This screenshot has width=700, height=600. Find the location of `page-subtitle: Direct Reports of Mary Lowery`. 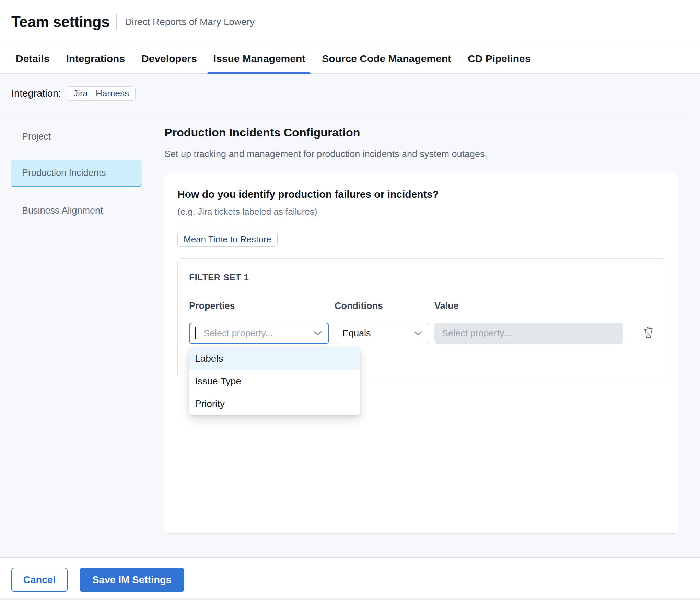

page-subtitle: Direct Reports of Mary Lowery is located at coordinates (190, 22).